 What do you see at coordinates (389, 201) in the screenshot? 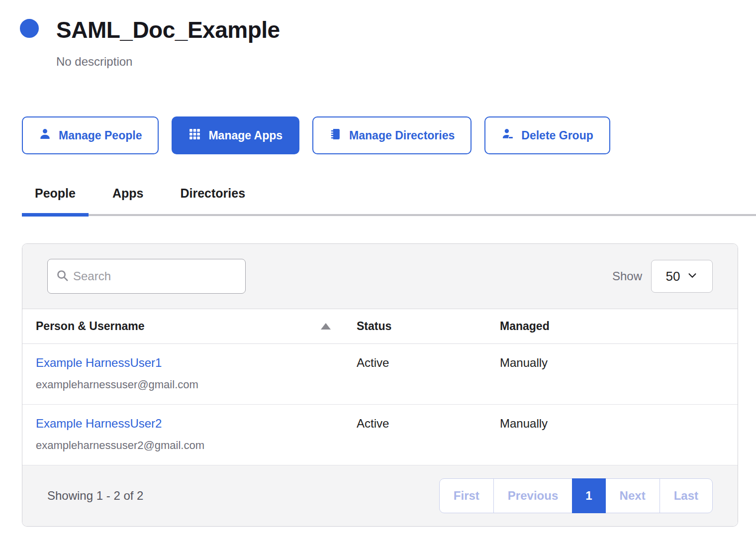
I see `group-tabs: People Apps Directories` at bounding box center [389, 201].